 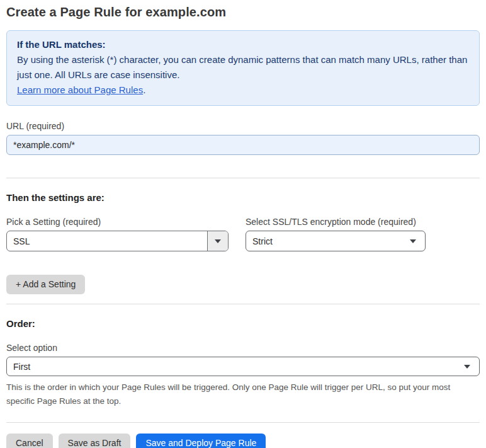 What do you see at coordinates (243, 178) in the screenshot?
I see `divider-url-settings` at bounding box center [243, 178].